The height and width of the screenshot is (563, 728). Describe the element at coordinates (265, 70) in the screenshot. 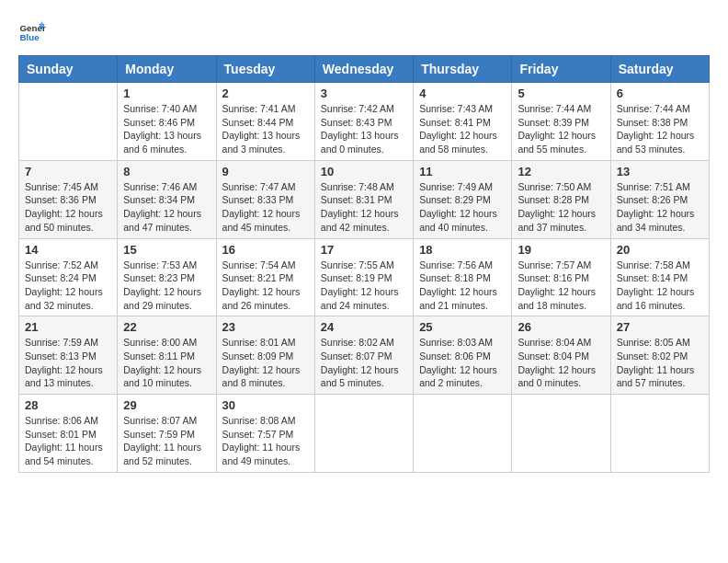

I see `weekday-header-tuesday: Tuesday` at that location.